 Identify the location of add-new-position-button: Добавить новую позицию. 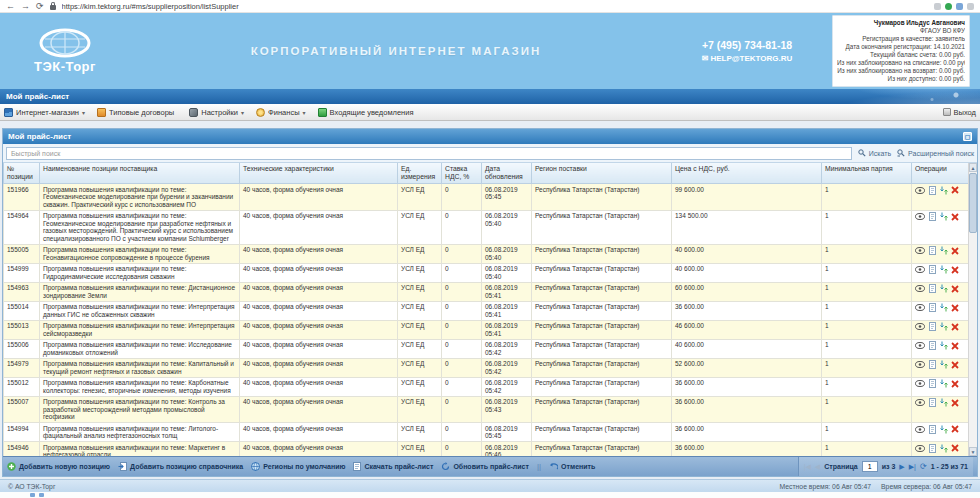
(58, 466).